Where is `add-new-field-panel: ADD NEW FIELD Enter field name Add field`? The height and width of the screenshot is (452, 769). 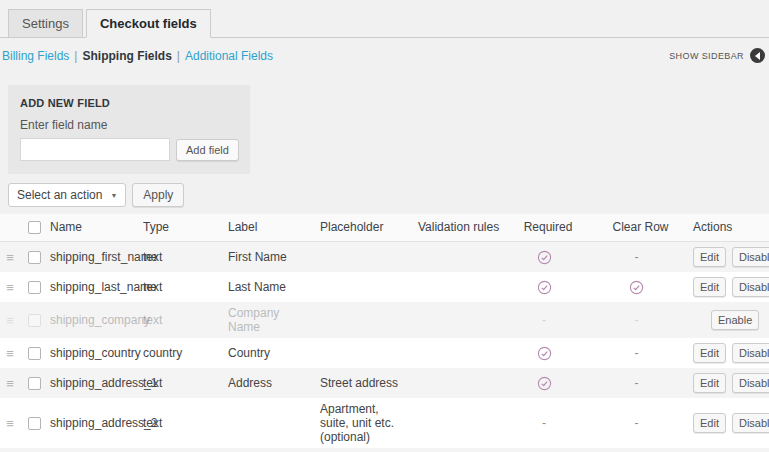
add-new-field-panel: ADD NEW FIELD Enter field name Add field is located at coordinates (129, 130).